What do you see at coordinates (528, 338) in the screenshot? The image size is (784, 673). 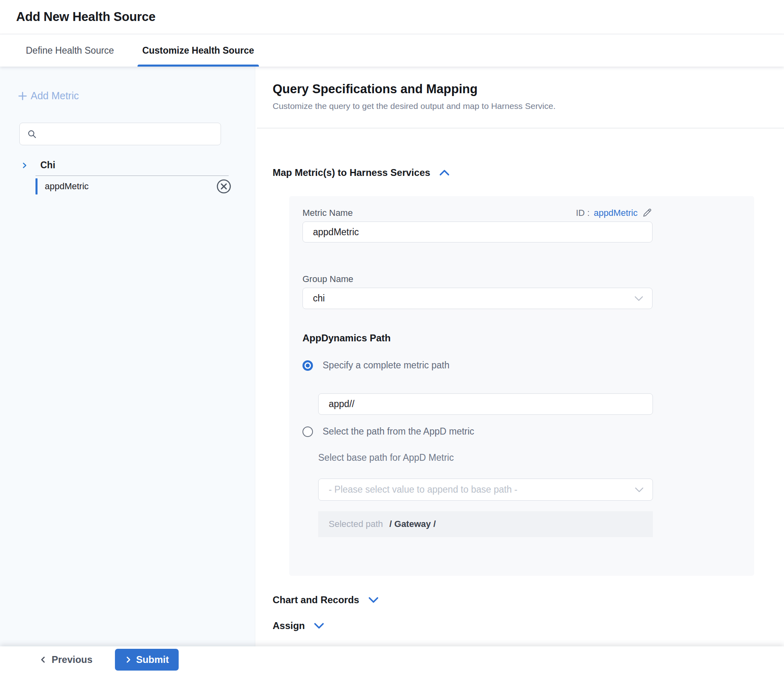 I see `appdynamics-path-title: AppDynamics Path` at bounding box center [528, 338].